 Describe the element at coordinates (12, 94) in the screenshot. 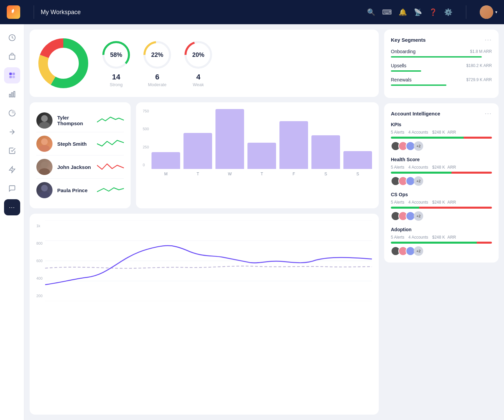

I see `sidebar-item-analytics` at that location.